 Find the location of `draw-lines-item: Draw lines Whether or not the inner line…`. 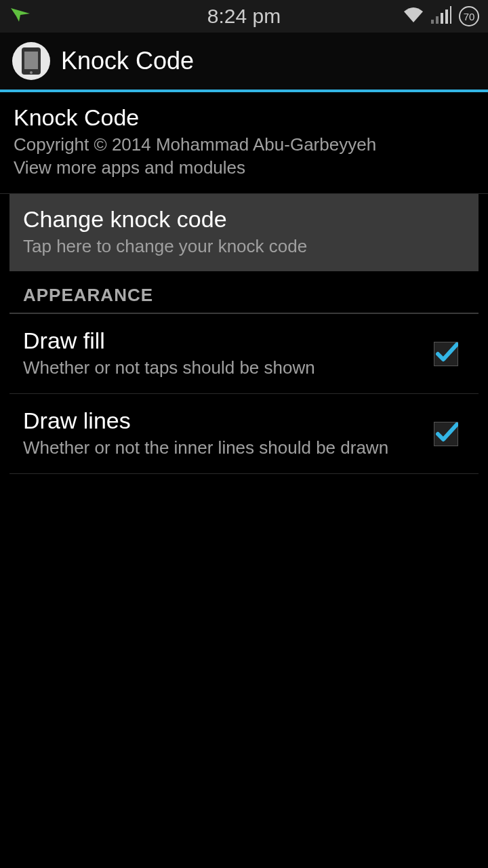

draw-lines-item: Draw lines Whether or not the inner line… is located at coordinates (244, 434).